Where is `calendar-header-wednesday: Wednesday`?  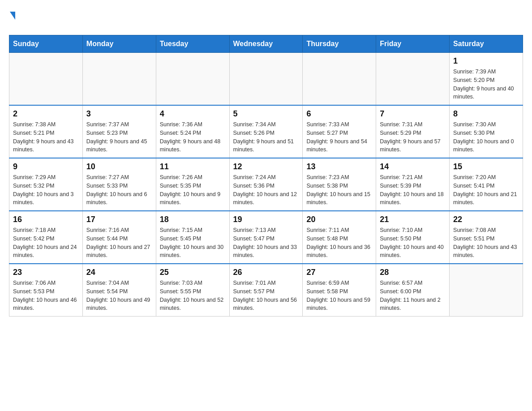 calendar-header-wednesday: Wednesday is located at coordinates (266, 44).